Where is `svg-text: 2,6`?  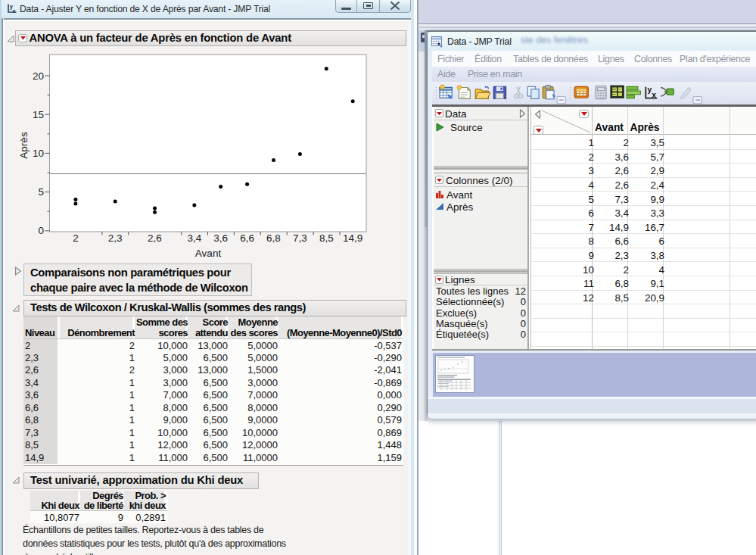
svg-text: 2,6 is located at coordinates (154, 238).